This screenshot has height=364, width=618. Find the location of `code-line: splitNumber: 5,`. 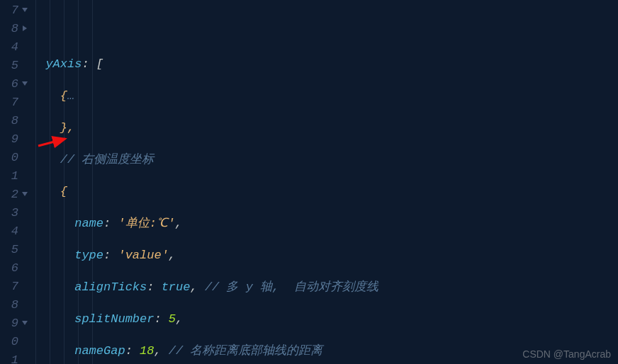

code-line: splitNumber: 5, is located at coordinates (325, 319).